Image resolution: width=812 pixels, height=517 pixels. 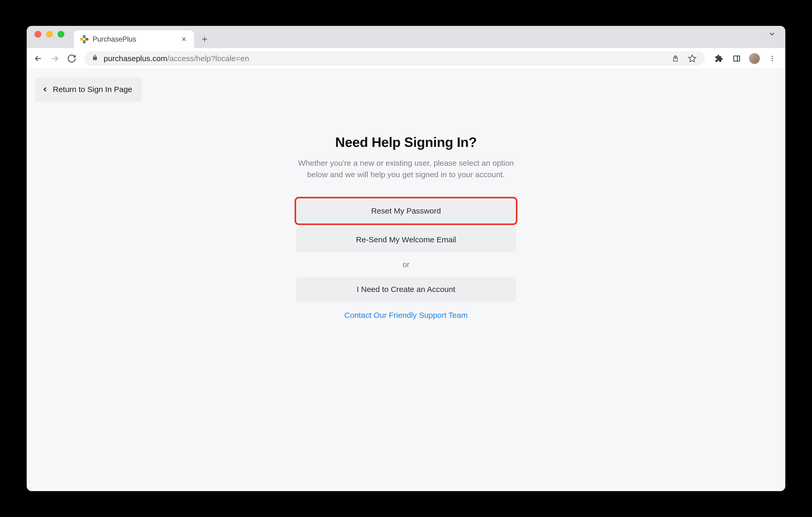 I want to click on return-to-signin-button: Return to Sign In Page, so click(x=88, y=90).